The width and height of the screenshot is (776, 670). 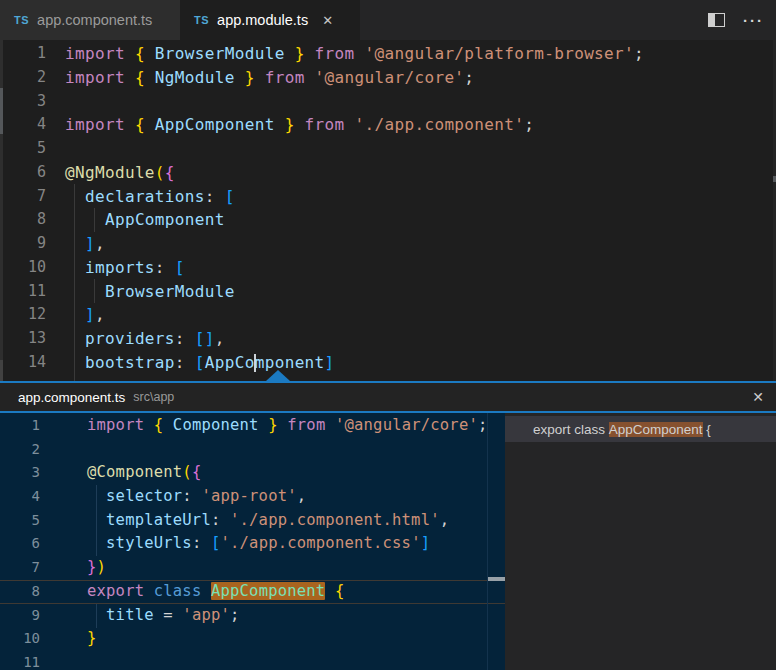 What do you see at coordinates (252, 568) in the screenshot?
I see `code-line: })` at bounding box center [252, 568].